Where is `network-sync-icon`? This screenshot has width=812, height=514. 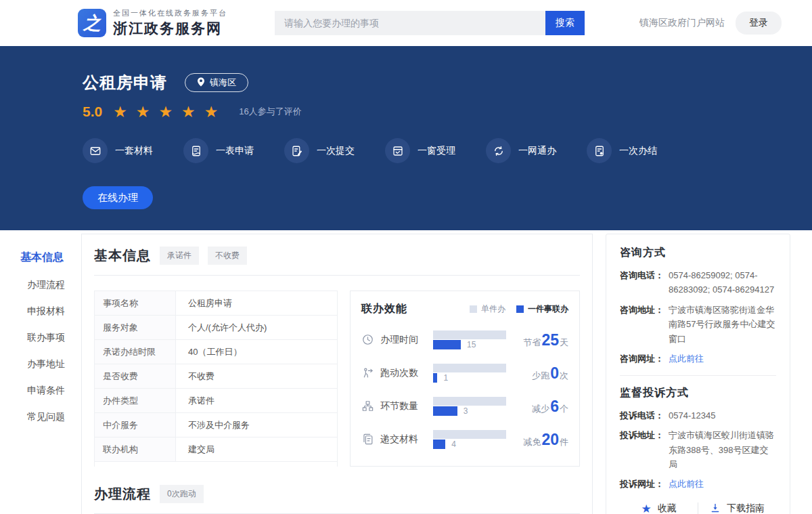
network-sync-icon is located at coordinates (498, 150).